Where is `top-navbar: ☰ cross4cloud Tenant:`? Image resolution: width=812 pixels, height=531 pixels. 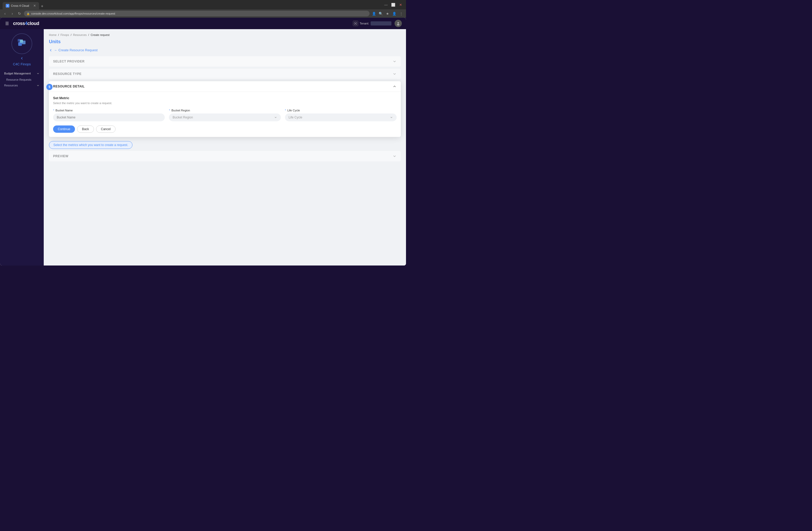
top-navbar: ☰ cross4cloud Tenant: is located at coordinates (203, 23).